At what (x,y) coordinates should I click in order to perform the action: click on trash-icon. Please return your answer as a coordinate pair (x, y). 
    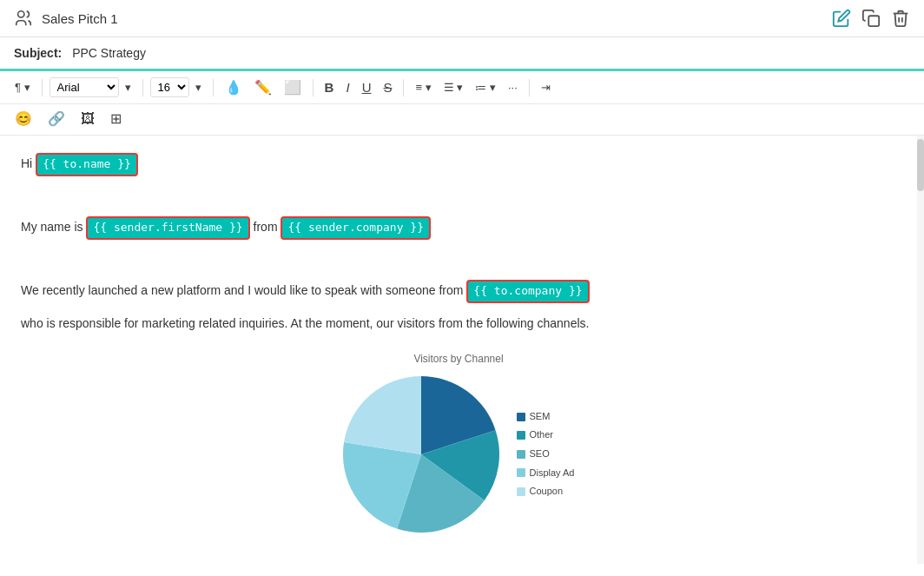
    Looking at the image, I should click on (901, 18).